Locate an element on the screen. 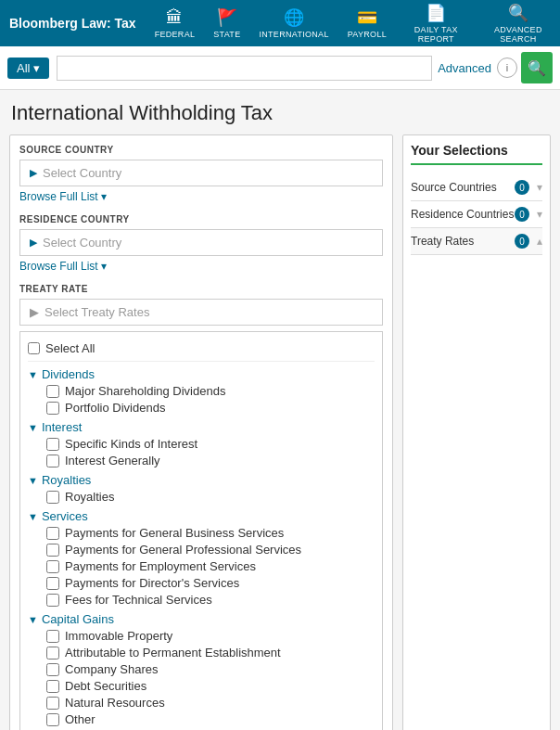  source-countries-badge: 0 is located at coordinates (522, 187).